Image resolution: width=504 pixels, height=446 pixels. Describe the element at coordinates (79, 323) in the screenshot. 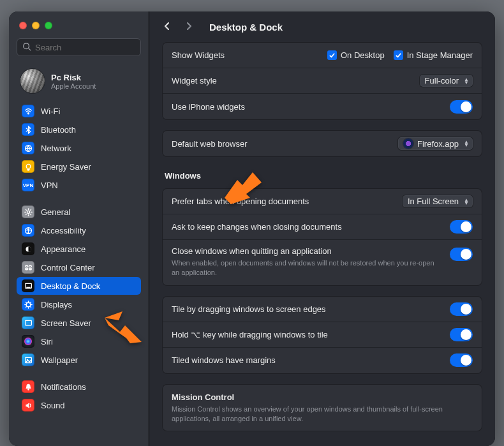

I see `sidebar-item-screen-saver: Screen Saver` at that location.